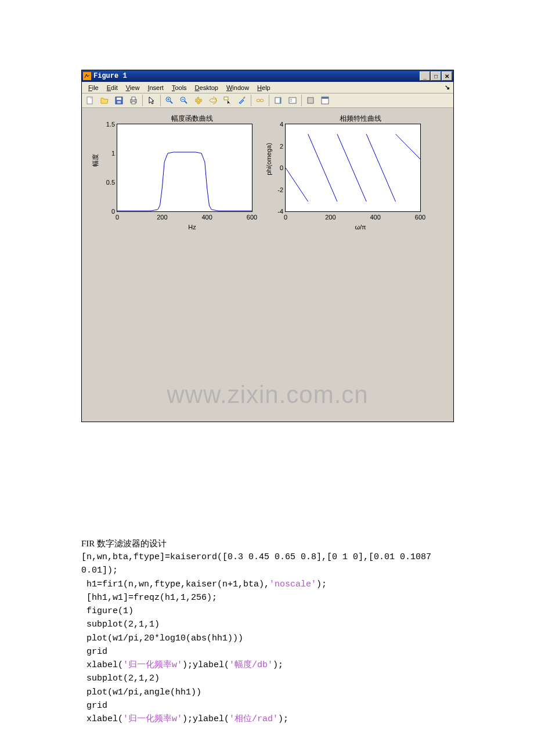 The image size is (534, 756). What do you see at coordinates (252, 217) in the screenshot?
I see `chart1-xtick: 600` at bounding box center [252, 217].